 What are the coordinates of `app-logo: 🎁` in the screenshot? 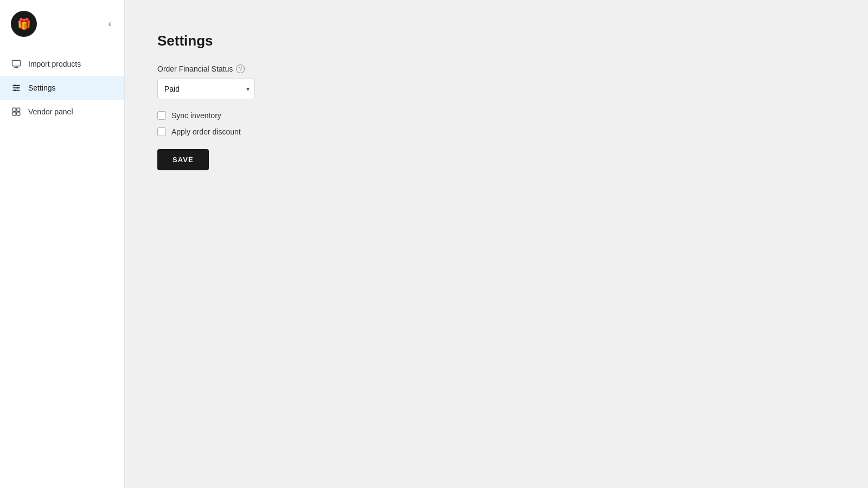 It's located at (24, 24).